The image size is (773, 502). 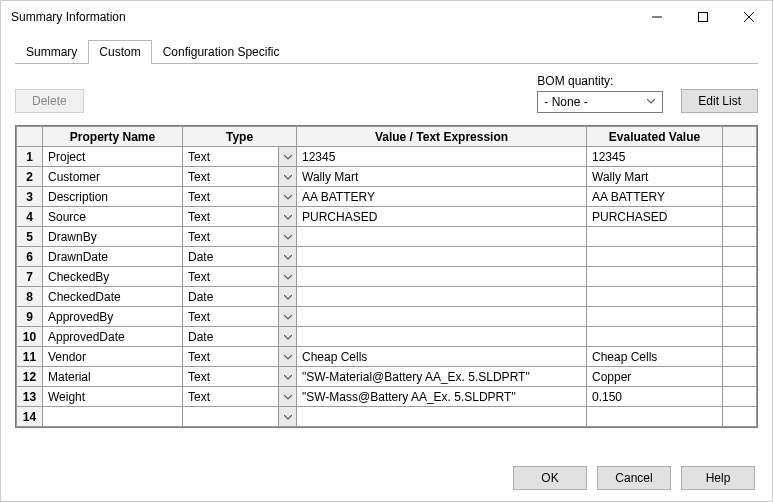 What do you see at coordinates (30, 257) in the screenshot?
I see `row-number: 6` at bounding box center [30, 257].